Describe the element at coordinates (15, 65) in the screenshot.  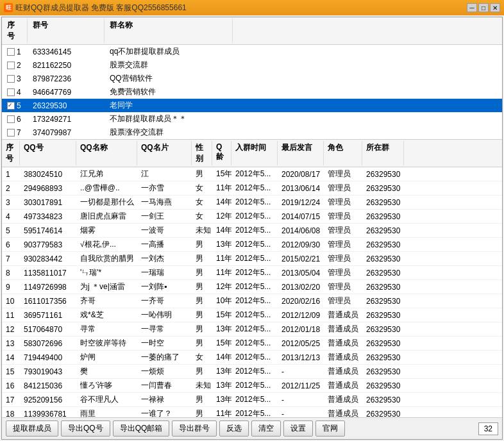
I see `group-seq: 2` at that location.